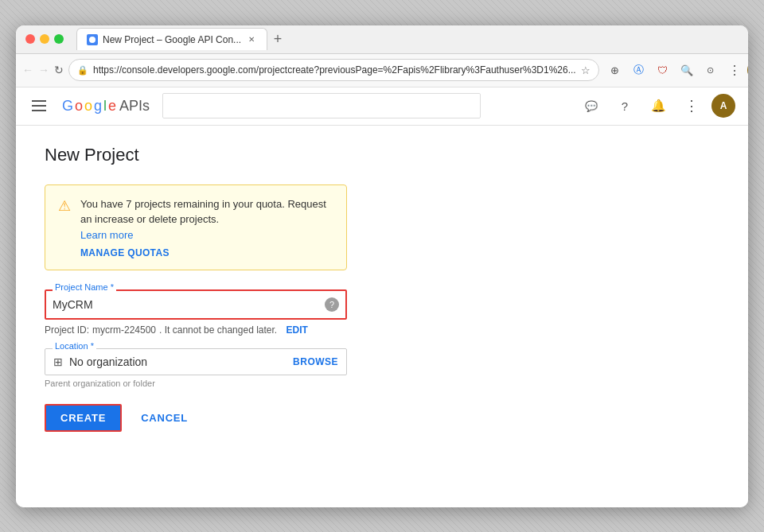  Describe the element at coordinates (84, 287) in the screenshot. I see `project-name-label: Project Name *` at that location.